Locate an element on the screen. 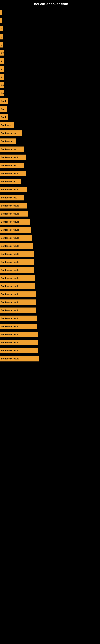 The height and width of the screenshot is (644, 100). bar-label-20: Bottleneck result is located at coordinates (10, 174).